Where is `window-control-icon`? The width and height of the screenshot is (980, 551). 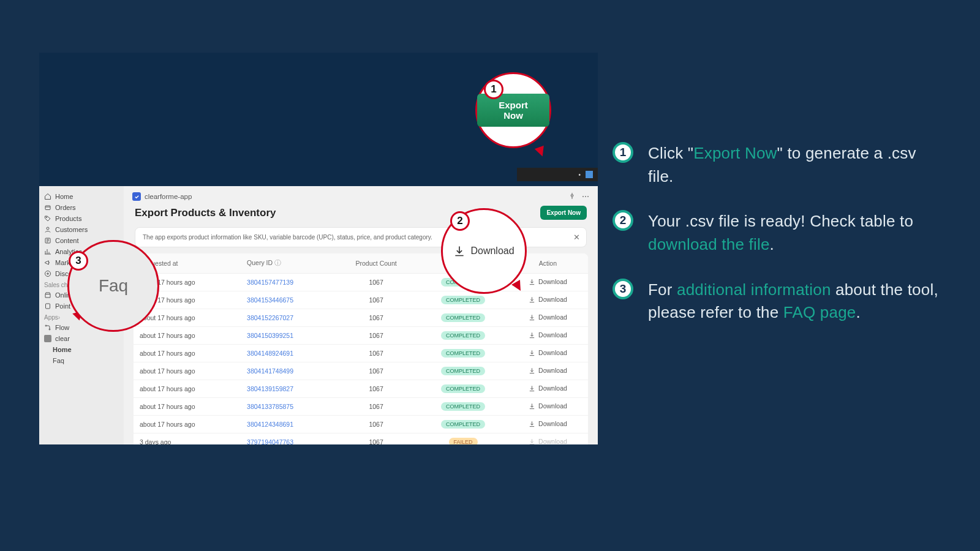
window-control-icon is located at coordinates (589, 174).